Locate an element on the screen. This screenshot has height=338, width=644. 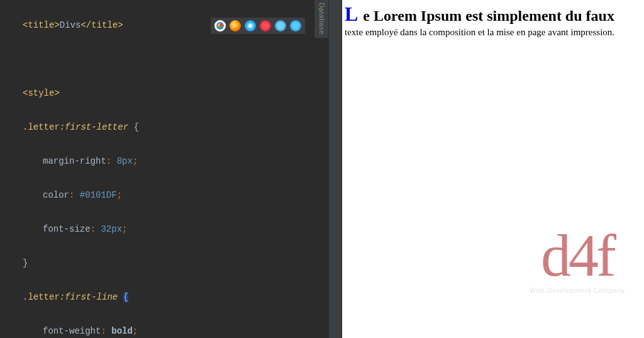
tag-style-open: <style> is located at coordinates (42, 93).